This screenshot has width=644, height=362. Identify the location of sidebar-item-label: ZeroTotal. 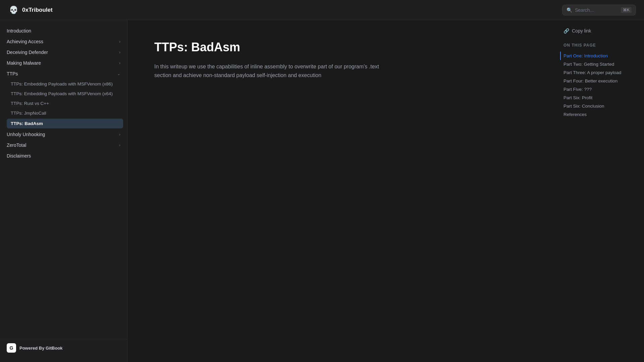
(63, 145).